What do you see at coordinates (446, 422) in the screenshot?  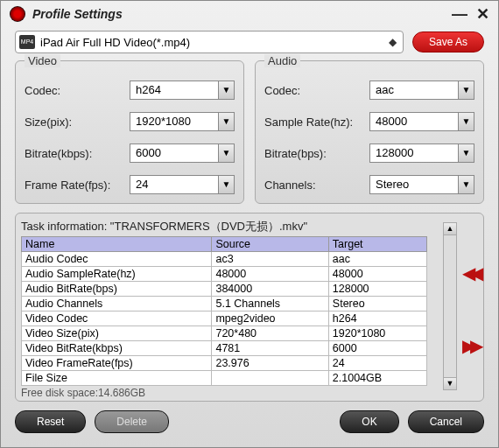 I see `cancel-button: Cancel` at bounding box center [446, 422].